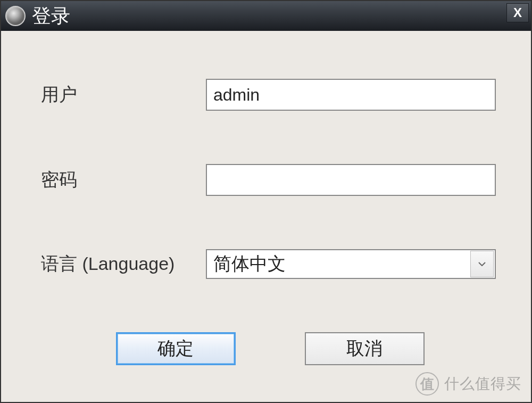 The image size is (532, 403). What do you see at coordinates (15, 16) in the screenshot?
I see `app-icon` at bounding box center [15, 16].